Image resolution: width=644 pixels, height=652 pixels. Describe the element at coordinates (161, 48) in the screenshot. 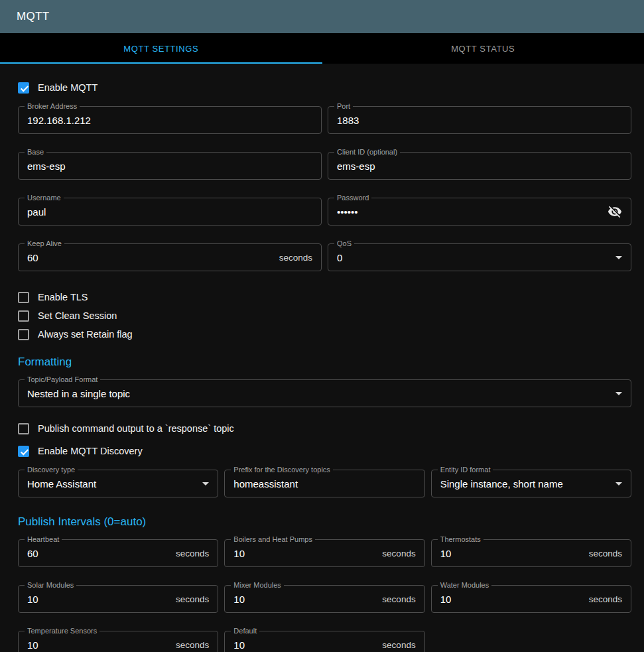

I see `tab-mqtt-settings: MQTT SETTINGS` at that location.